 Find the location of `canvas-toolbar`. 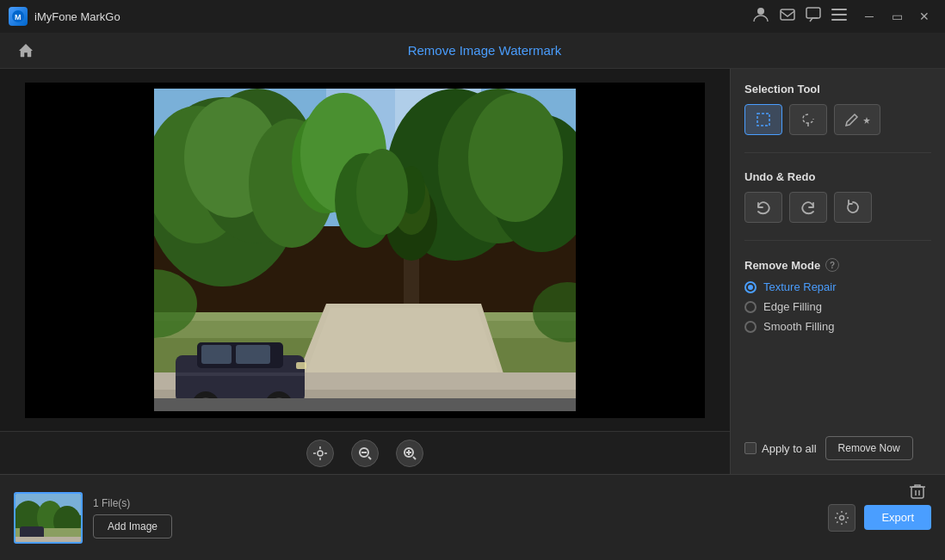

canvas-toolbar is located at coordinates (365, 452).